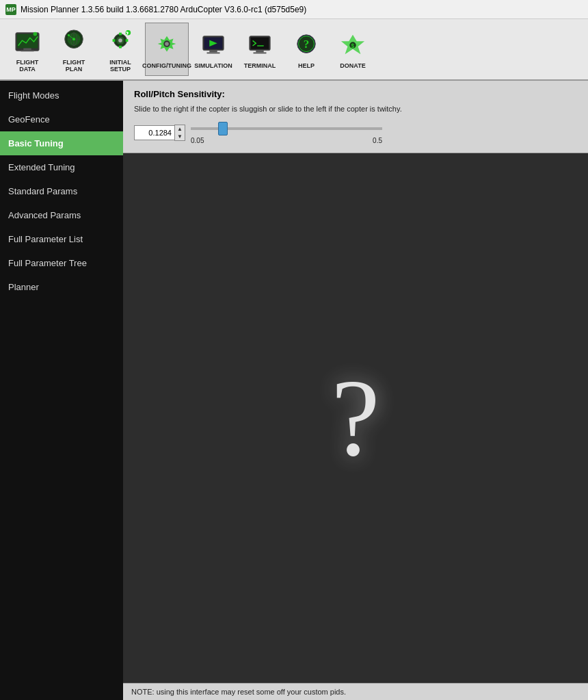  Describe the element at coordinates (180, 129) in the screenshot. I see `spinner-up-button: ▲` at that location.